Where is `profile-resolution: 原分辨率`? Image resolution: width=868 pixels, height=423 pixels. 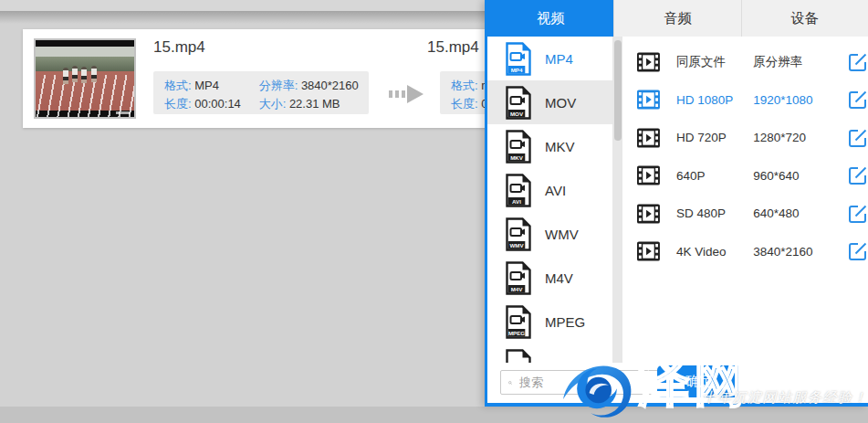
profile-resolution: 原分辨率 is located at coordinates (798, 62).